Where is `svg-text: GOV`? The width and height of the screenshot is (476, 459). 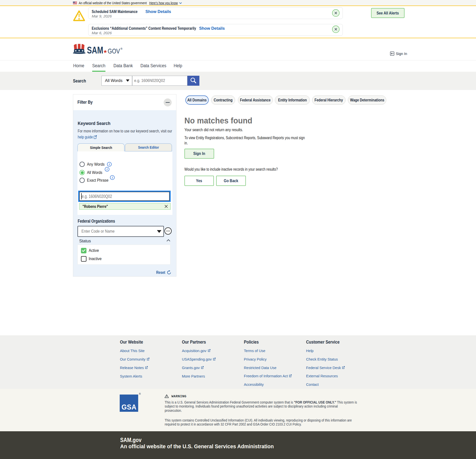
svg-text: GOV is located at coordinates (114, 51).